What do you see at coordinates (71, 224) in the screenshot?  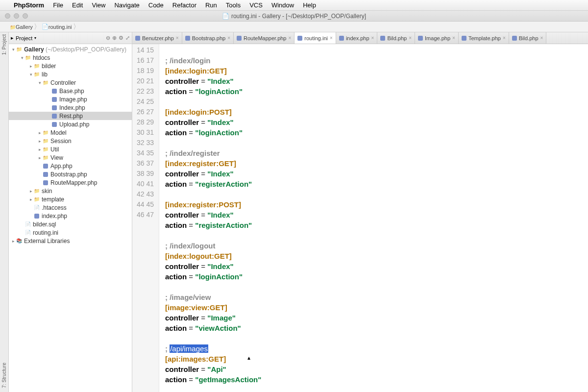 I see `tree-file-bildersql: bilder.sql` at bounding box center [71, 224].